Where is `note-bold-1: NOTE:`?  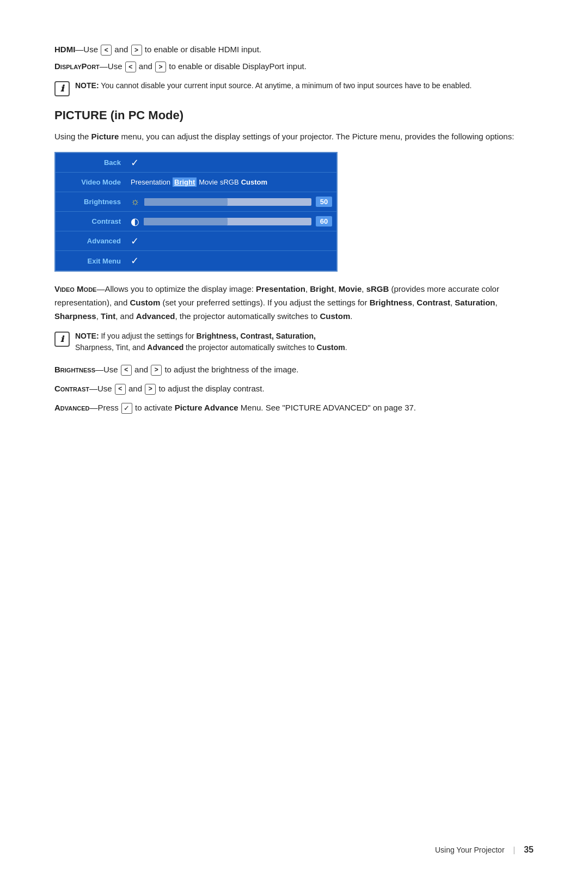
note-bold-1: NOTE: is located at coordinates (87, 85).